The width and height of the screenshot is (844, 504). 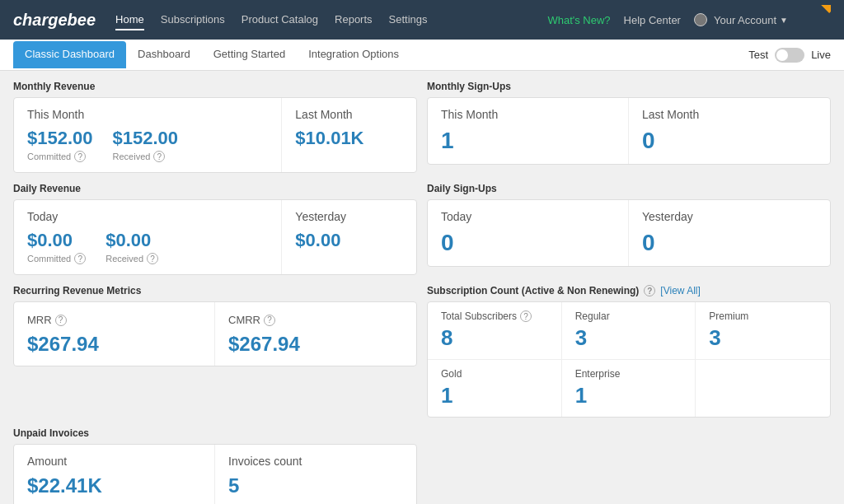 I want to click on nav-right: What's New? Help Center Your Account ▼ T…, so click(x=689, y=20).